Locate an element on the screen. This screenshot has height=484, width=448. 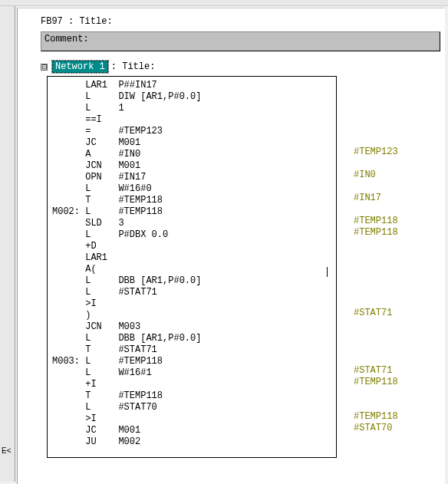
code-line: ) is located at coordinates (192, 316).